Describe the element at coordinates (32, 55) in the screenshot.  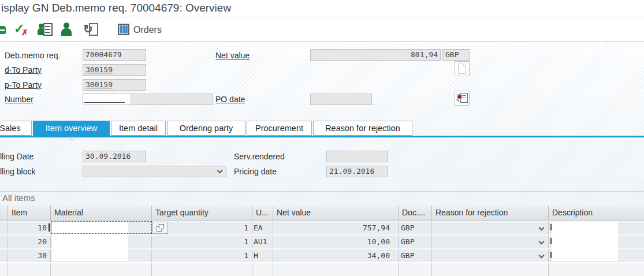
I see `deb-memo-label: Deb.memo req.` at that location.